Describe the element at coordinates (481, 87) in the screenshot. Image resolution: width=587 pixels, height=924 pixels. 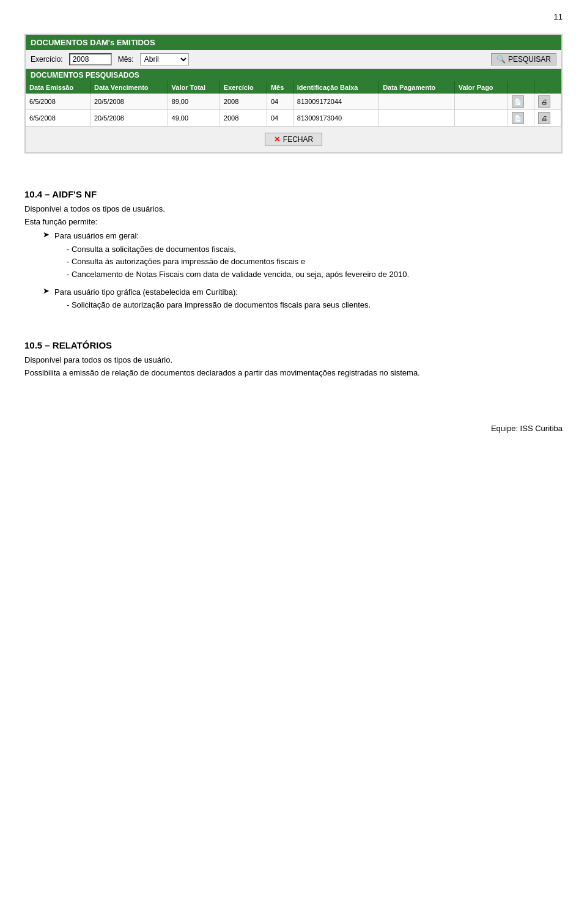
I see `col-valor-pago: Valor Pago` at that location.